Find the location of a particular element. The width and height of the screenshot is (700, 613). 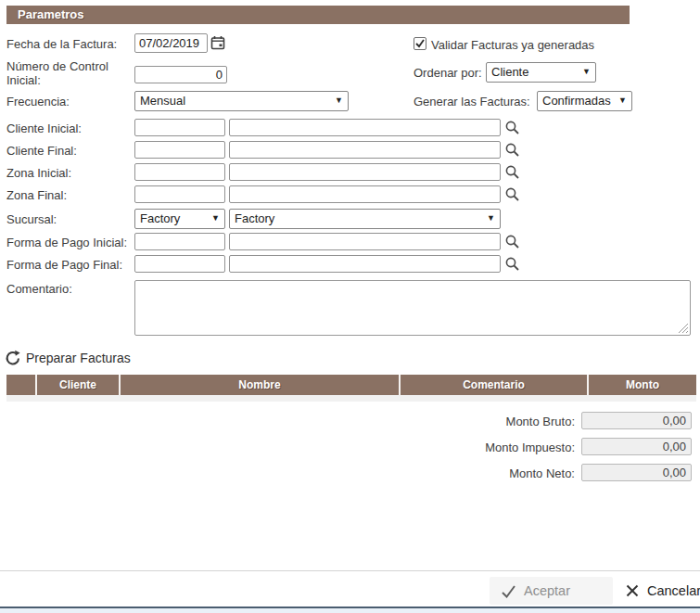

zona-final-name-input is located at coordinates (365, 195).